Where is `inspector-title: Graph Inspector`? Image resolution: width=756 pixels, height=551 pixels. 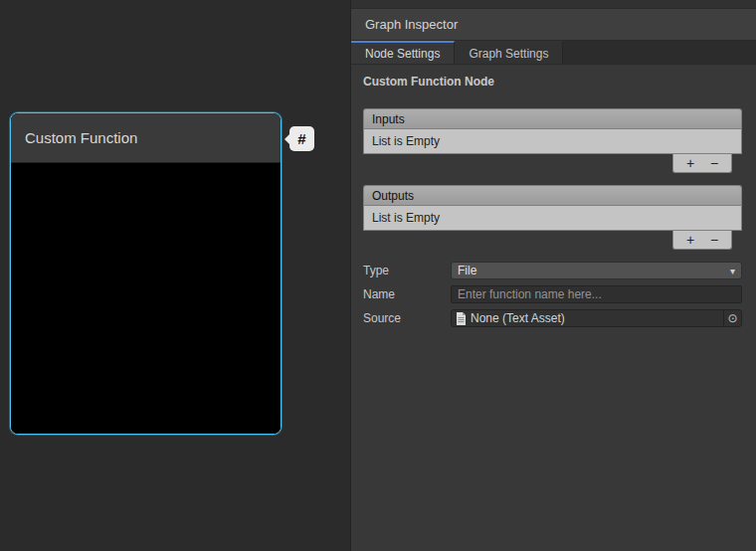 inspector-title: Graph Inspector is located at coordinates (553, 24).